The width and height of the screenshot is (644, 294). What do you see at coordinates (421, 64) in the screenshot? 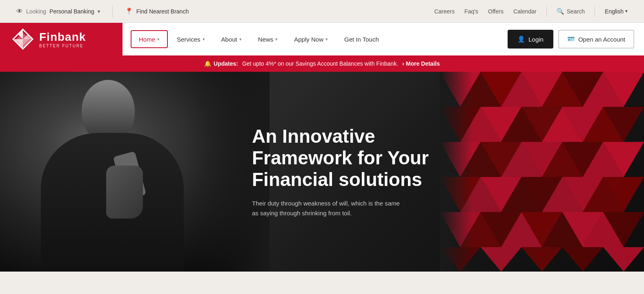
I see `more-details-link: › More Details` at bounding box center [421, 64].